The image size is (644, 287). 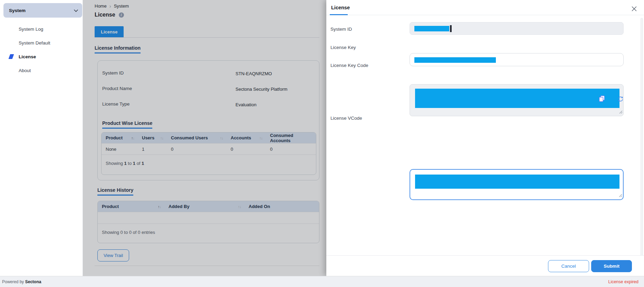 I want to click on sidebar-item-label: About, so click(x=25, y=70).